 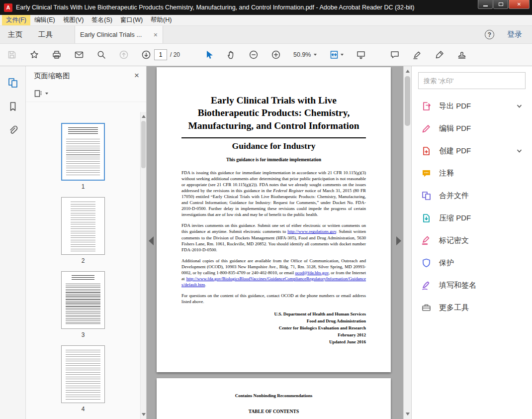 I want to click on printer-icon, so click(x=57, y=55).